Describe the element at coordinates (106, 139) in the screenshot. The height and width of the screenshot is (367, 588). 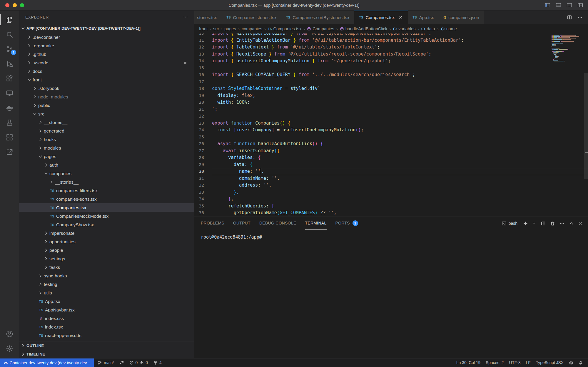
I see `tree-folder-hooks: hooks` at that location.